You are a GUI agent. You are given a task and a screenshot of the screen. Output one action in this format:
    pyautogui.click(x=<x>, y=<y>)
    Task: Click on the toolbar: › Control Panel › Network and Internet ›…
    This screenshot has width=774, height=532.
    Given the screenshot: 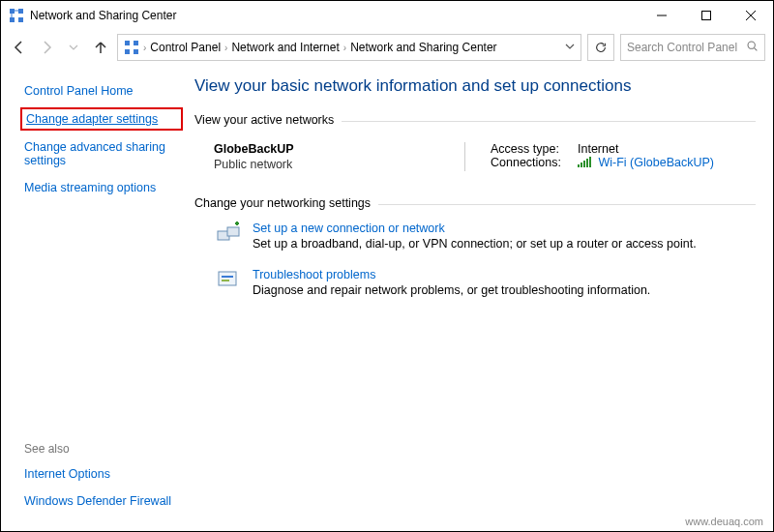 What is the action you would take?
    pyautogui.click(x=387, y=47)
    